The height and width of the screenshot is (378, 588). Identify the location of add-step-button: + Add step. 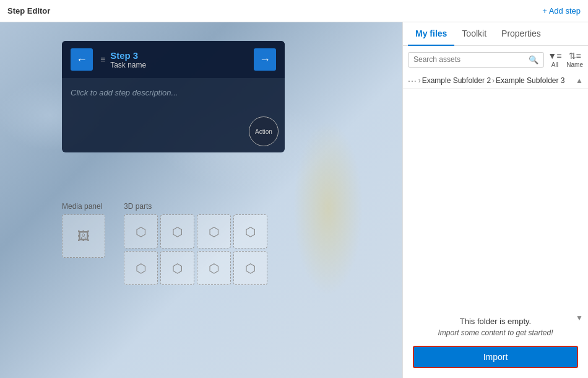
(561, 11).